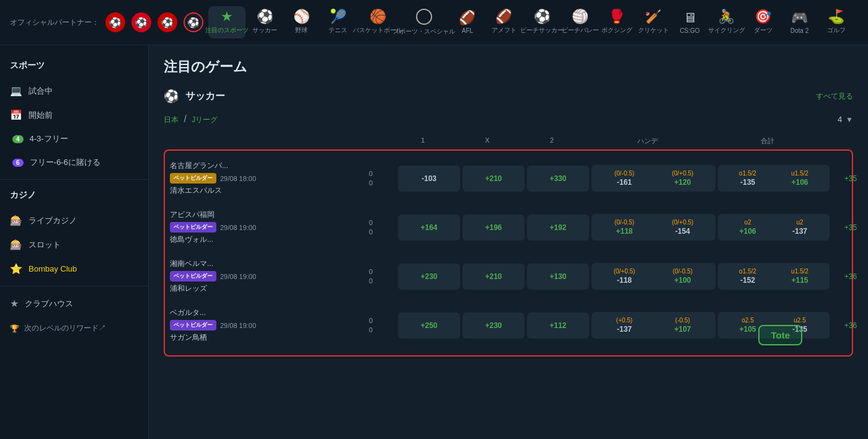  Describe the element at coordinates (850, 179) in the screenshot. I see `more-cell-1: +35` at that location.